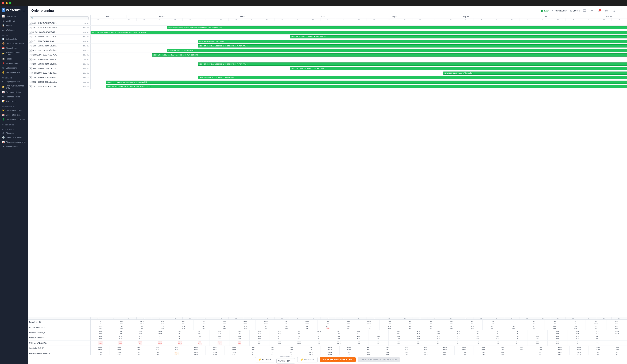 Image resolution: width=627 pixels, height=364 pixels. Describe the element at coordinates (14, 97) in the screenshot. I see `sidebar-item-purchase-orders: 🛍 Purchase orders` at that location.